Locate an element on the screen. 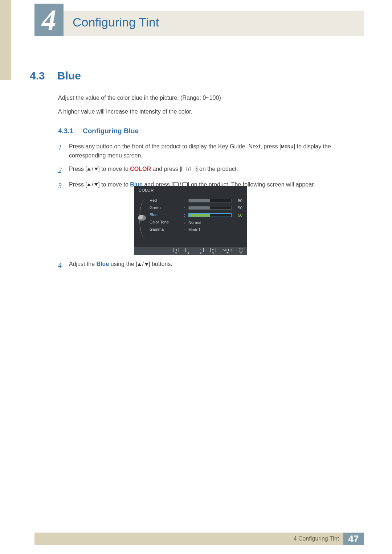 The width and height of the screenshot is (392, 554). osd-panel: COLOR Red Green Blue Color Tone Gamma : … is located at coordinates (191, 220).